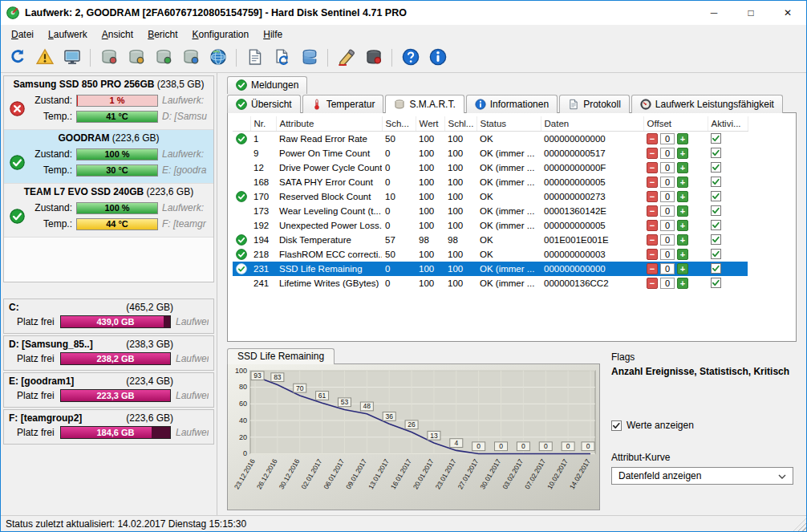 This screenshot has height=532, width=807. I want to click on partition-item: C:(465,2 GB)Platz frei439,0 GBLaufwerk: …, so click(109, 316).